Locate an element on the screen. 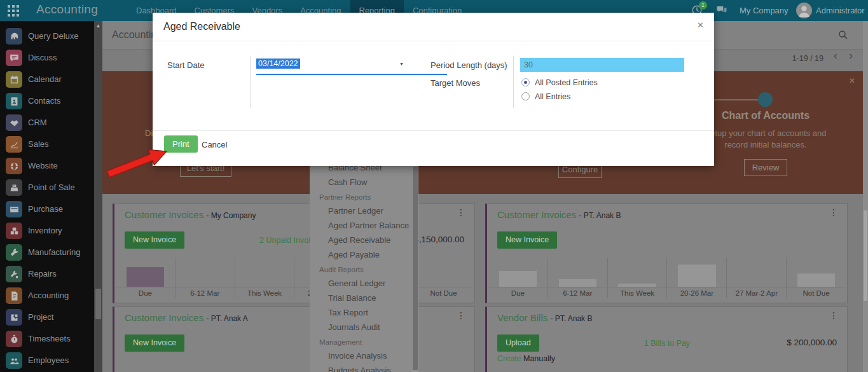  card-title: Customer Invoices - PT. Anak A is located at coordinates (186, 318).